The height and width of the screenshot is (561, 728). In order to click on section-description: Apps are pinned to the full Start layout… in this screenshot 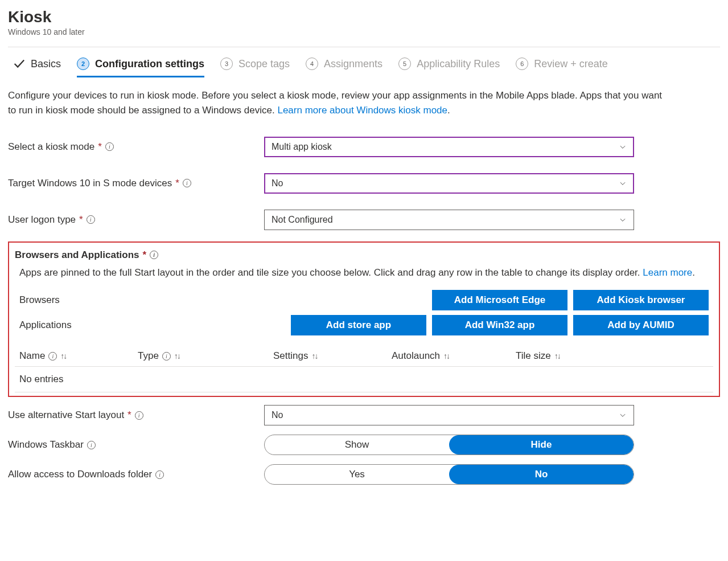, I will do `click(364, 273)`.